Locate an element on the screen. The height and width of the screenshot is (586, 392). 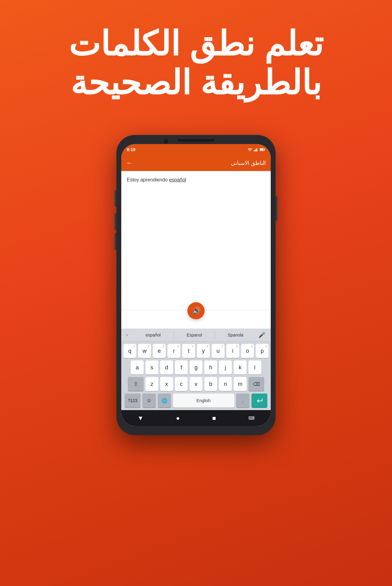
suggestion-arrow: › is located at coordinates (127, 335).